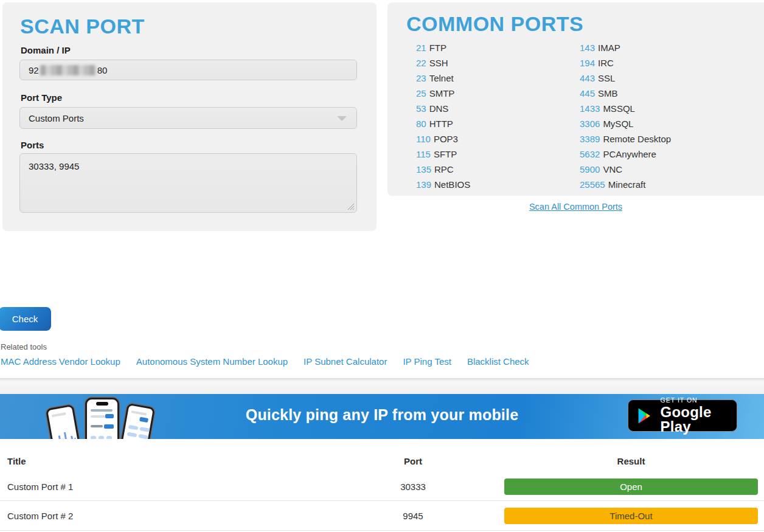 The width and height of the screenshot is (764, 532). Describe the element at coordinates (613, 169) in the screenshot. I see `port-name: VNC` at that location.